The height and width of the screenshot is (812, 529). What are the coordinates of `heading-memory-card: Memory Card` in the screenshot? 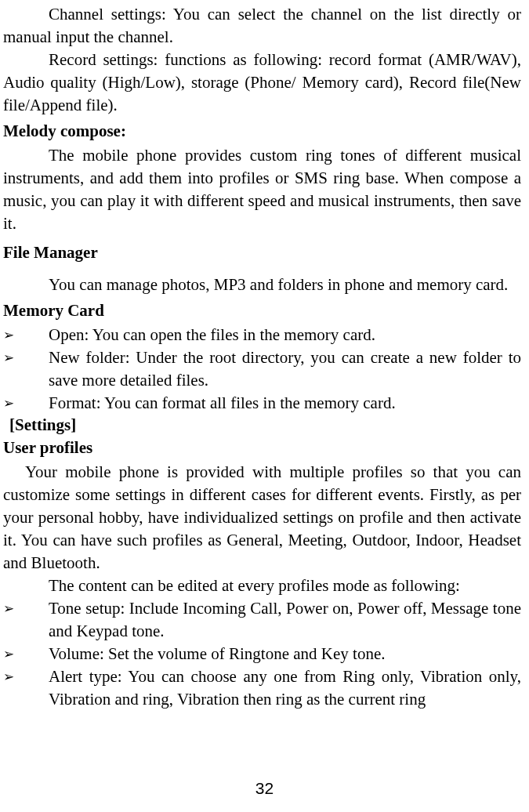 It's located at (262, 310).